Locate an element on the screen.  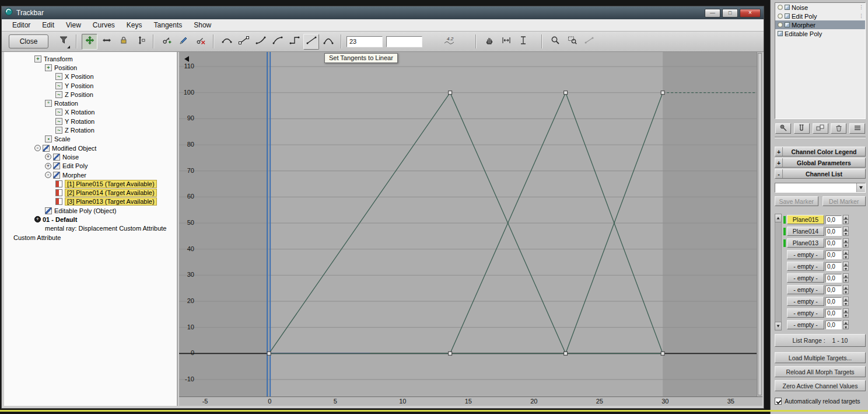
graph-vertical-scrollbar is located at coordinates (760, 224).